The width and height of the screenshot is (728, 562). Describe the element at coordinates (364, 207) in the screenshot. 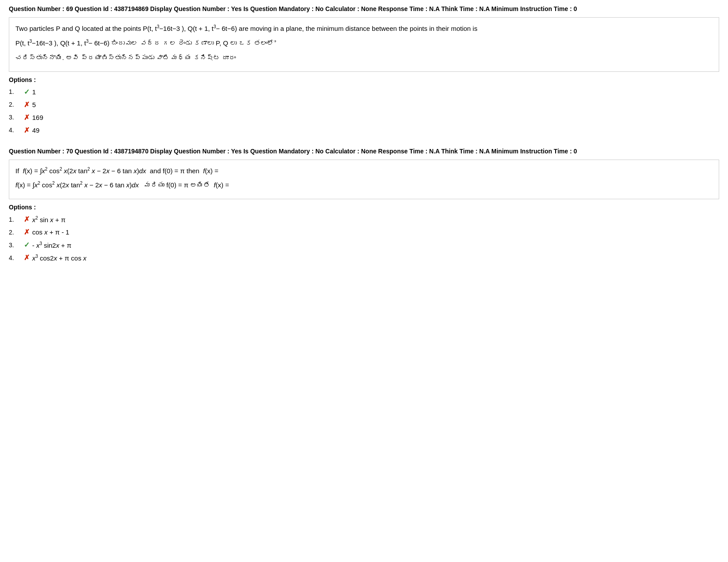

I see `question-70-options-label: Options :` at that location.